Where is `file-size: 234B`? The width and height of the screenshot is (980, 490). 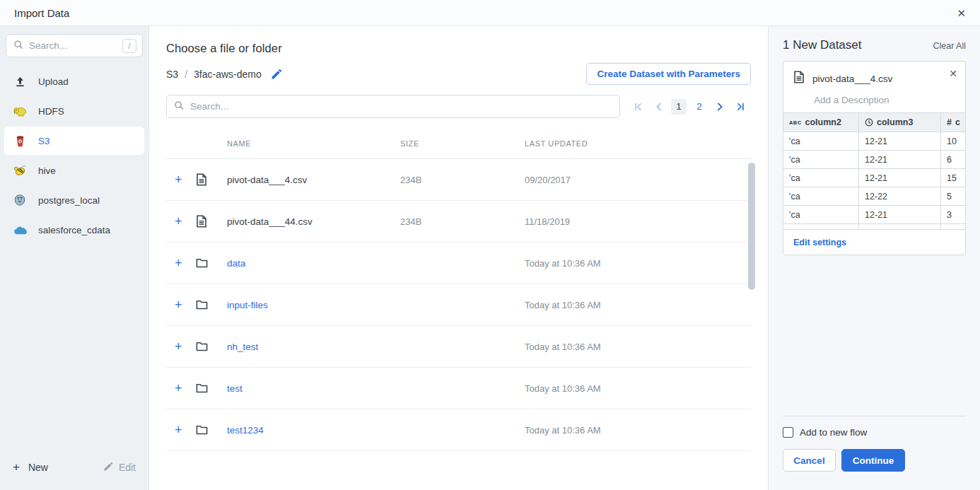
file-size: 234B is located at coordinates (462, 222).